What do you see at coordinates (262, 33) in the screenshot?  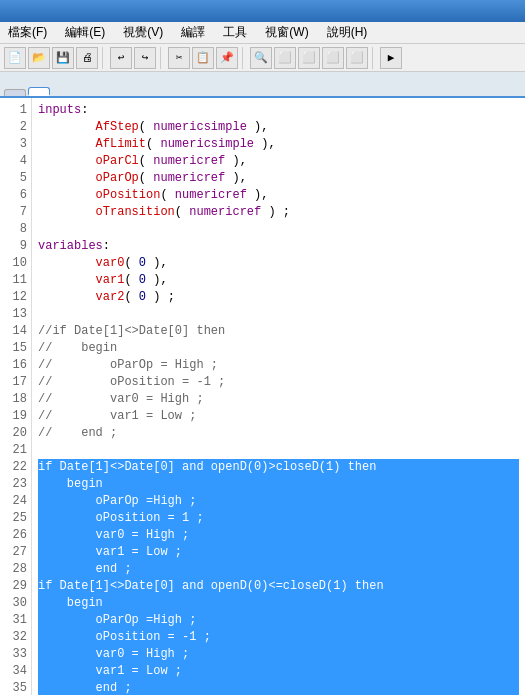 I see `menu-bar: 檔案(F)編輯(E)視覺(V)編譯工具視窗(W)說明(H)` at bounding box center [262, 33].